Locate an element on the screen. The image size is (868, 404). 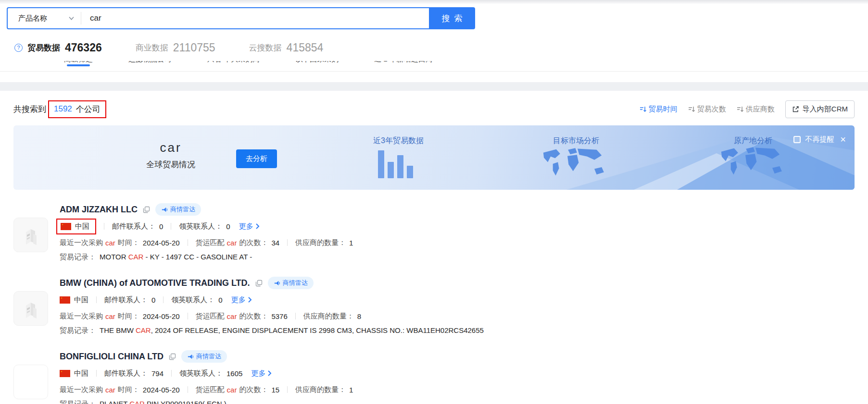
company-name: BMW (CHINA) of AUTOMOTIVE TRADING LTD. is located at coordinates (155, 283).